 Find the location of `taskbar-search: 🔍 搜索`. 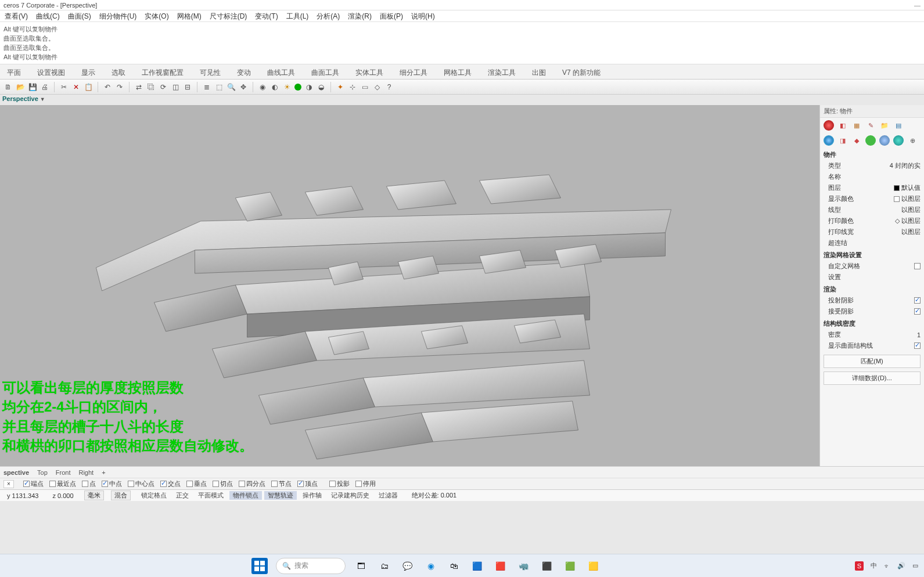

taskbar-search: 🔍 搜索 is located at coordinates (311, 566).